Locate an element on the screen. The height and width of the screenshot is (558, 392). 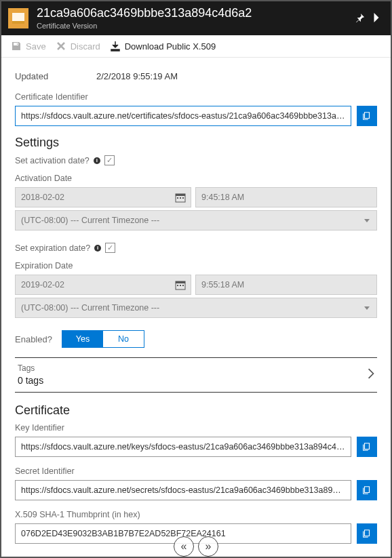
copy-key-id-button is located at coordinates (367, 447).